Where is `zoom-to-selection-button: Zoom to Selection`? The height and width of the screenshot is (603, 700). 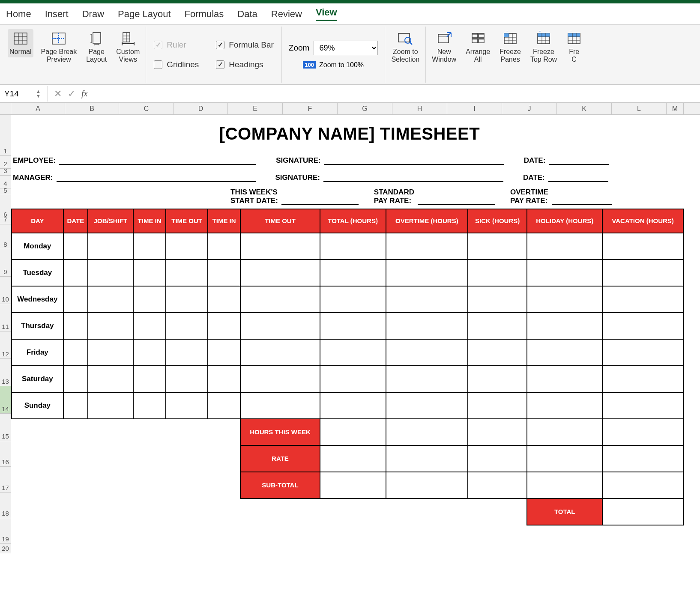 zoom-to-selection-button: Zoom to Selection is located at coordinates (405, 47).